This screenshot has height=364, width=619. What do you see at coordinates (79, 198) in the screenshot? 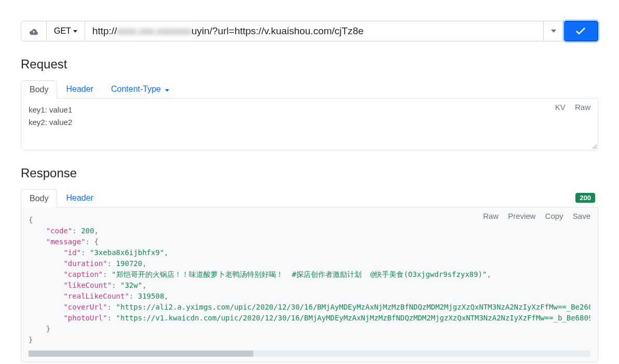
I see `tab-response-header: Header` at bounding box center [79, 198].